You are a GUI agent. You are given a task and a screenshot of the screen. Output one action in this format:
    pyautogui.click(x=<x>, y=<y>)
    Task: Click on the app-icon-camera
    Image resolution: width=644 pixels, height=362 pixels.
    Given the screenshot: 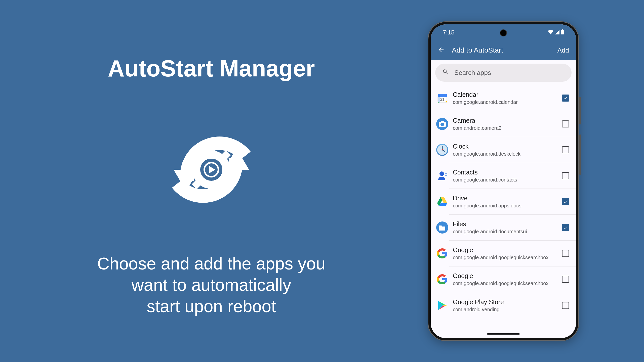 What is the action you would take?
    pyautogui.click(x=442, y=124)
    